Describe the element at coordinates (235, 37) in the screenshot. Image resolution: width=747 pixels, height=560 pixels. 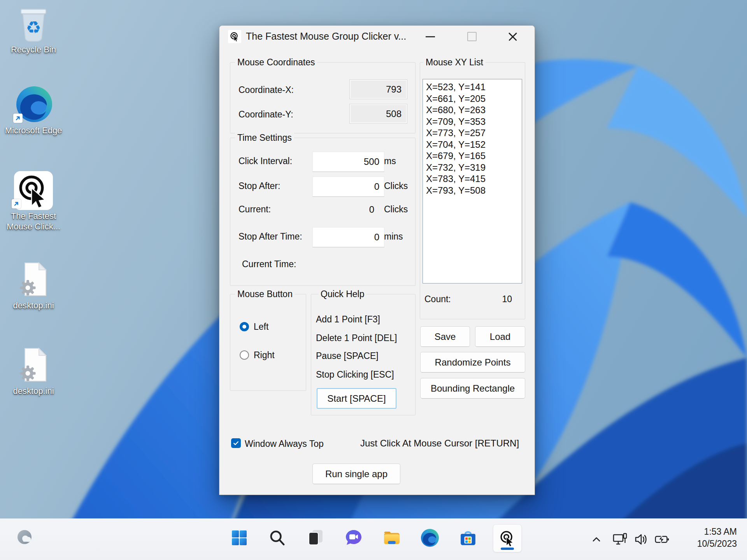
I see `app-logo-icon` at that location.